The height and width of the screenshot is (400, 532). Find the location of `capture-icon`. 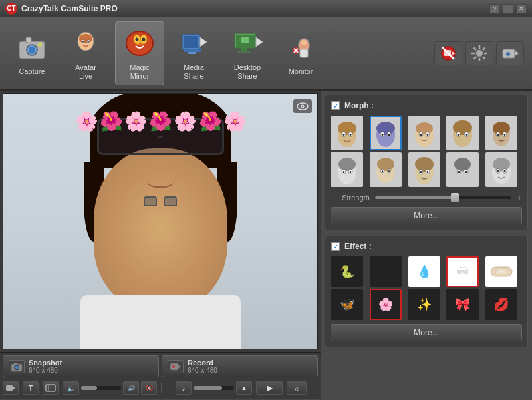

capture-icon is located at coordinates (32, 47).